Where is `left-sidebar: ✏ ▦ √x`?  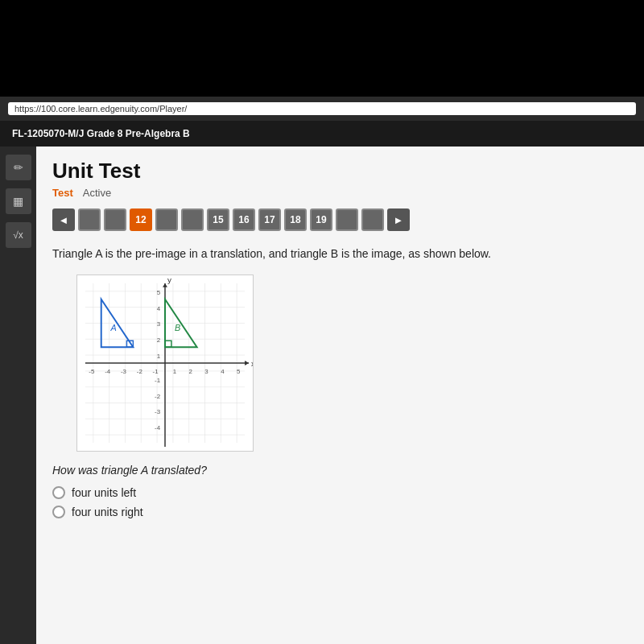
left-sidebar: ✏ ▦ √x is located at coordinates (18, 395).